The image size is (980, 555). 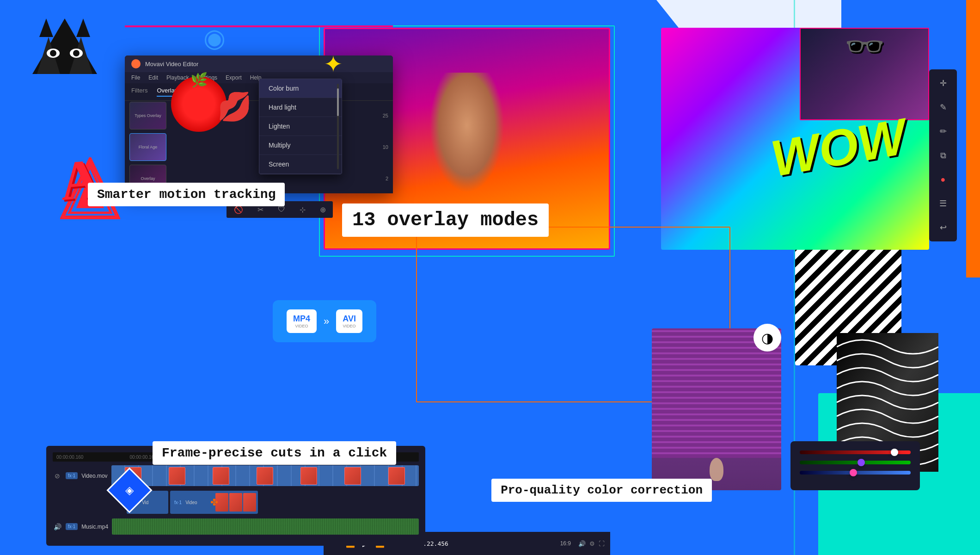 I want to click on overlay-dropdown: Color burn Hard light Lighten Multiply S…, so click(x=300, y=127).